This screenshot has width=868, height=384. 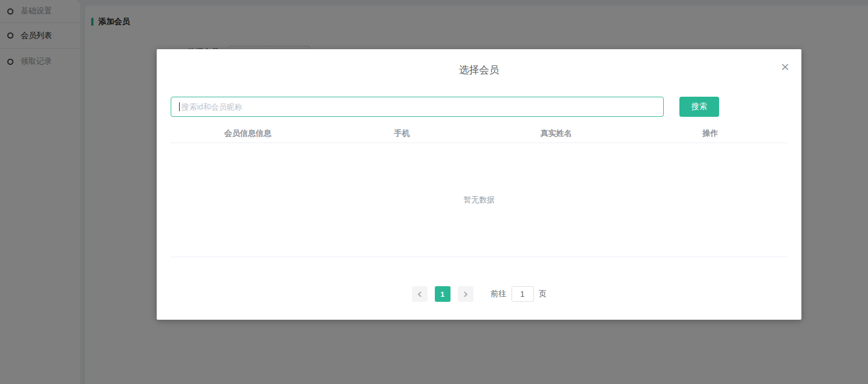 What do you see at coordinates (556, 134) in the screenshot?
I see `column-header-real-name: 真实姓名` at bounding box center [556, 134].